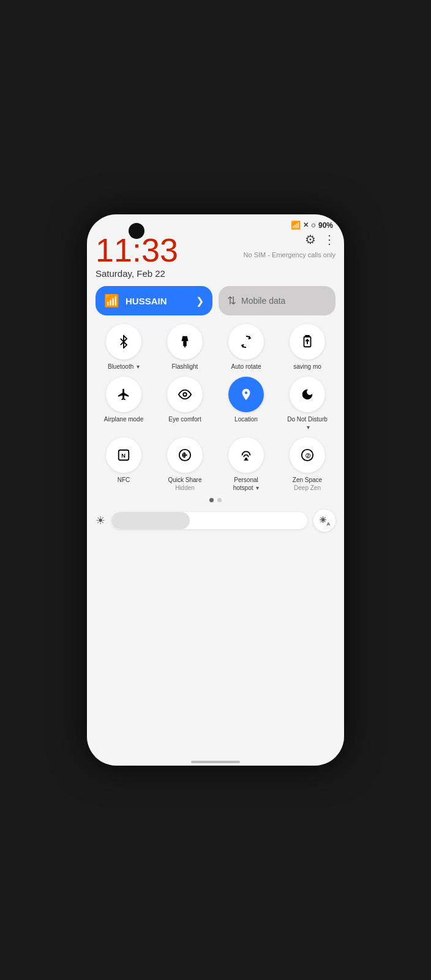 The image size is (431, 980). I want to click on mobile-data-icon: ⇅, so click(231, 301).